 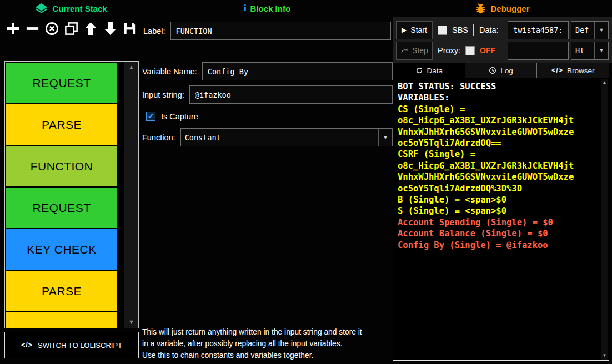 What do you see at coordinates (510, 9) in the screenshot?
I see `debugger-title: Debugger` at bounding box center [510, 9].